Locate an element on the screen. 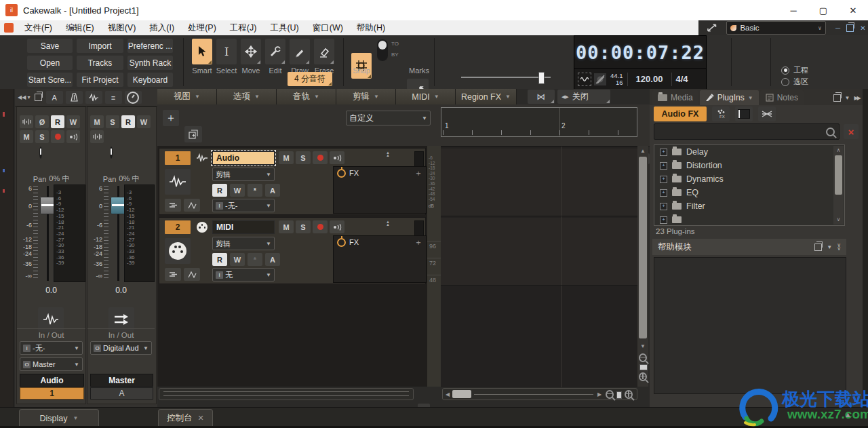 The image size is (868, 428). track-pane-scrollbar is located at coordinates (286, 394).